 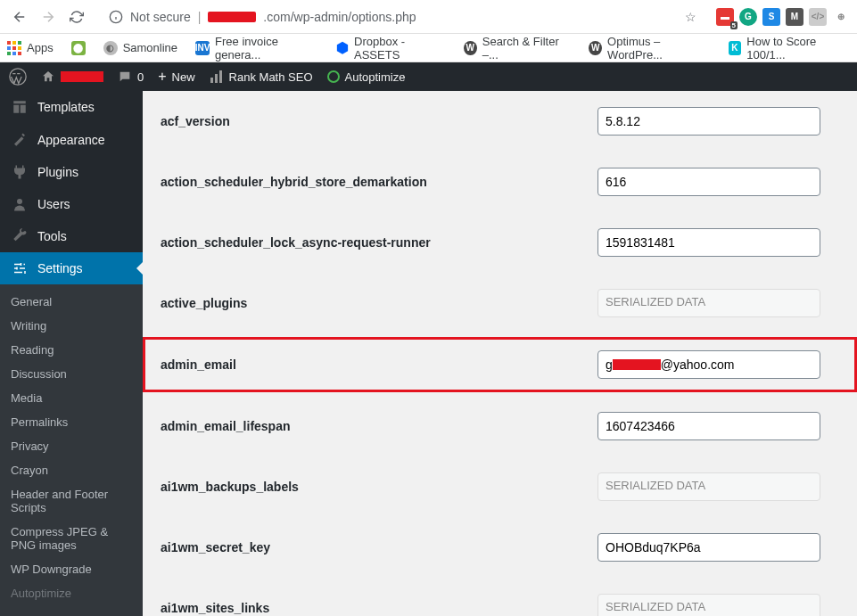 I want to click on option-row-ai1wm-sites-links: ai1wm_sites_links SERIALIZED DATA, so click(x=499, y=597).